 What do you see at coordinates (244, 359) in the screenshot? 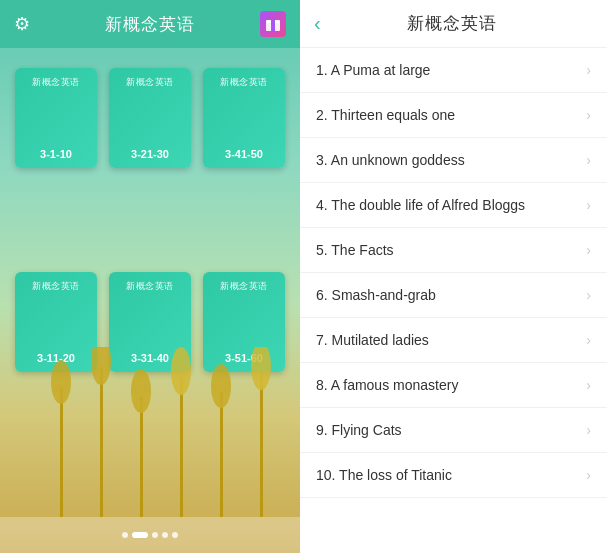
I see `book-range: 3-51-60` at bounding box center [244, 359].